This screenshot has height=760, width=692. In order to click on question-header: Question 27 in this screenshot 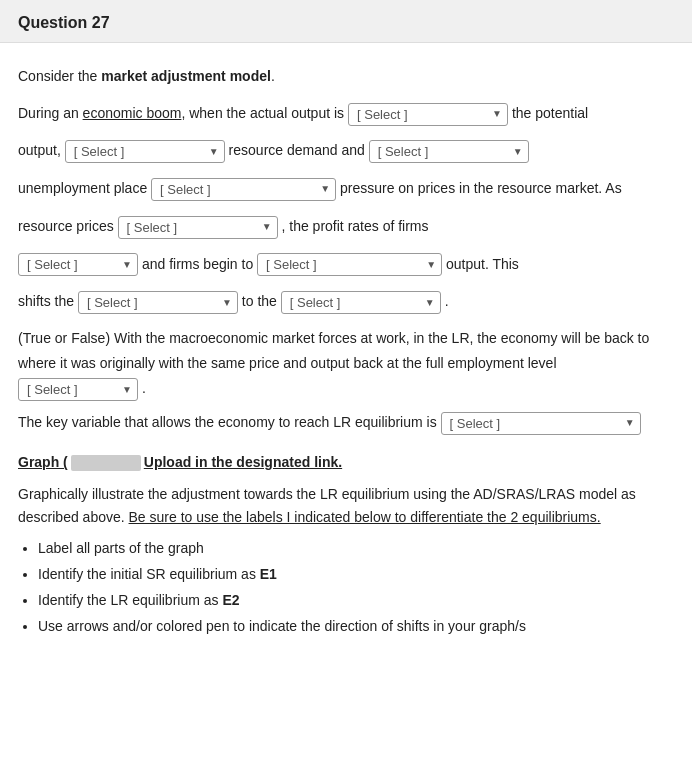, I will do `click(346, 22)`.